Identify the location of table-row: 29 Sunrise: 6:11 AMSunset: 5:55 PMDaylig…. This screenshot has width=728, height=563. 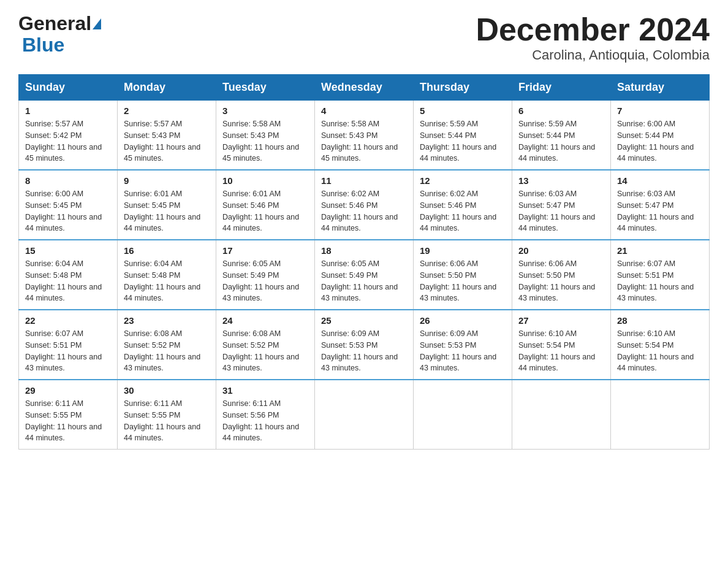
(69, 415).